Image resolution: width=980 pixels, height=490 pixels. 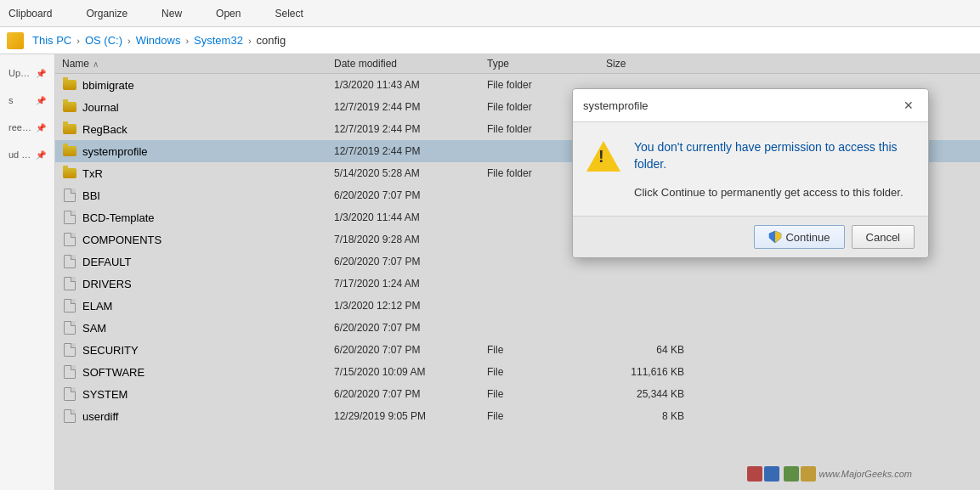 What do you see at coordinates (41, 100) in the screenshot?
I see `sidebar-pin-s: 📌` at bounding box center [41, 100].